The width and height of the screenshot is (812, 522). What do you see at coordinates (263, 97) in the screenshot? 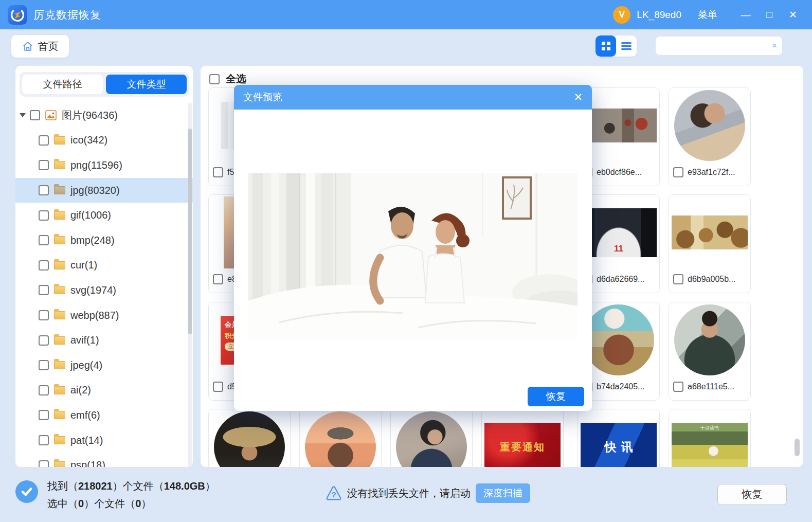
I see `modal-title: 文件预览` at bounding box center [263, 97].